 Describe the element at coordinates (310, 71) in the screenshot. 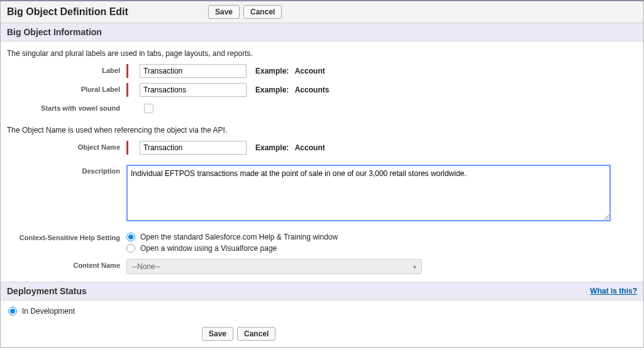

I see `example-label-value: Account` at that location.